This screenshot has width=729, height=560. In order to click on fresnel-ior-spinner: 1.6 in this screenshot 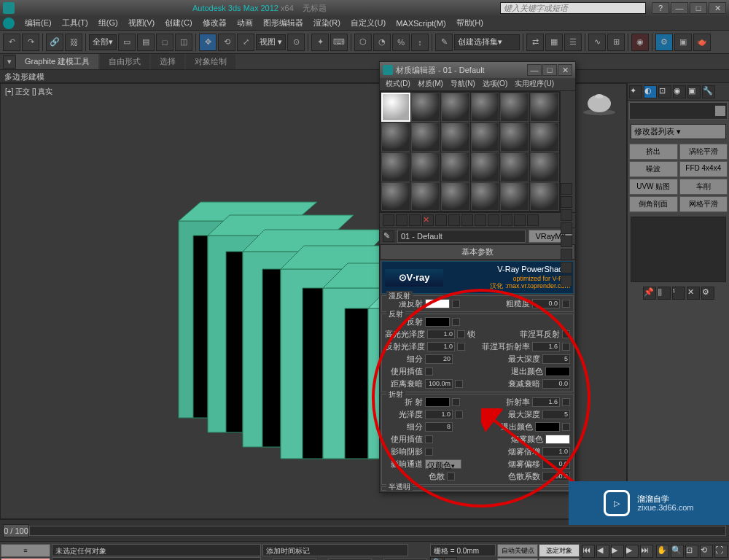, I will do `click(546, 347)`.